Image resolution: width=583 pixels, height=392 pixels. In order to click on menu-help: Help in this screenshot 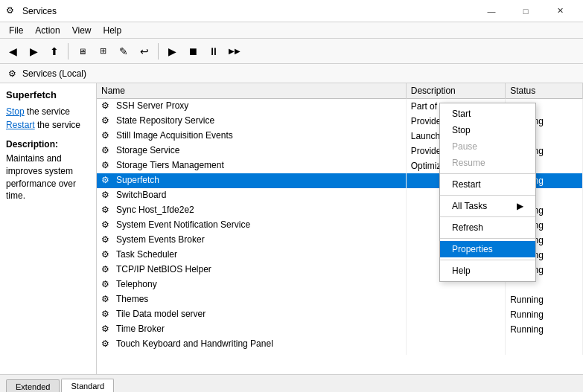, I will do `click(113, 30)`.